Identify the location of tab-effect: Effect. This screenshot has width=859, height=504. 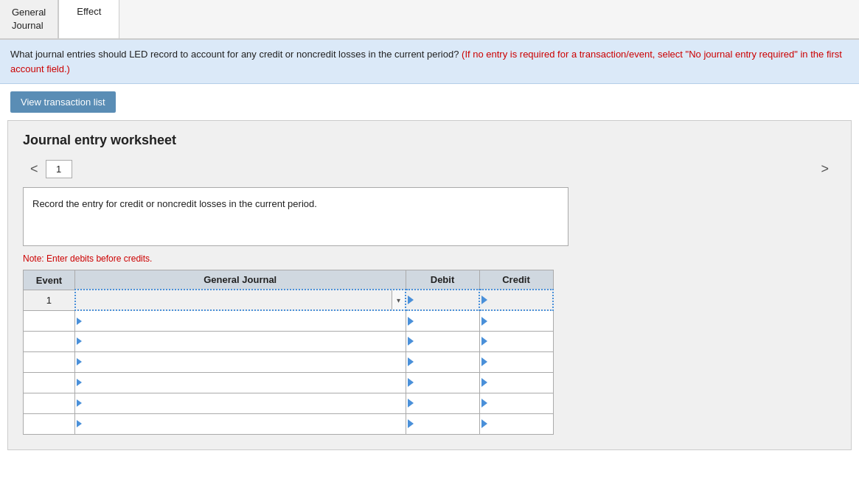
(88, 19).